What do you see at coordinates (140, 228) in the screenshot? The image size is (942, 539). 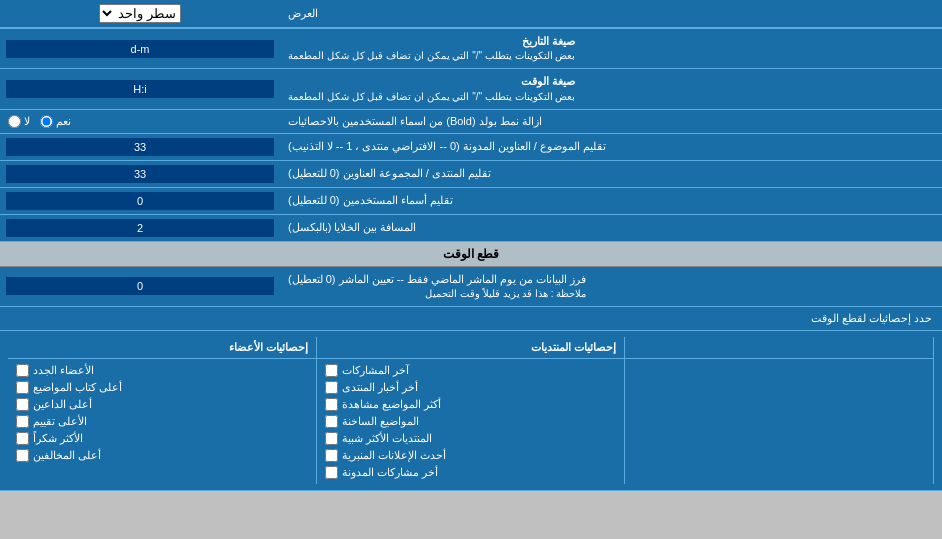 I see `distance-input` at bounding box center [140, 228].